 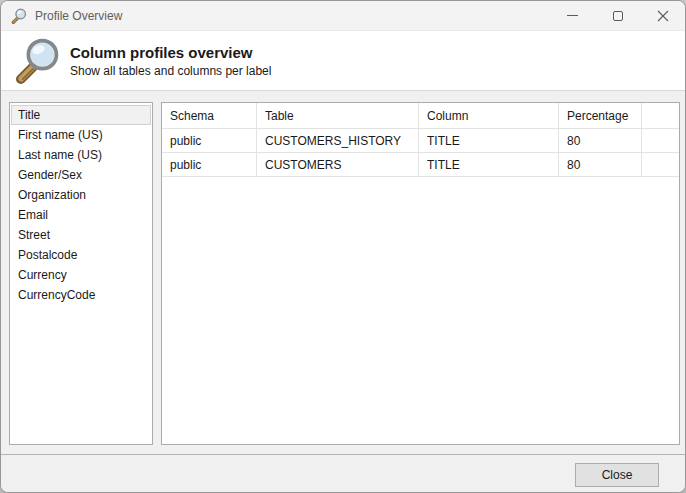 What do you see at coordinates (343, 61) in the screenshot?
I see `header-banner: Column profiles overview Show all tables…` at bounding box center [343, 61].